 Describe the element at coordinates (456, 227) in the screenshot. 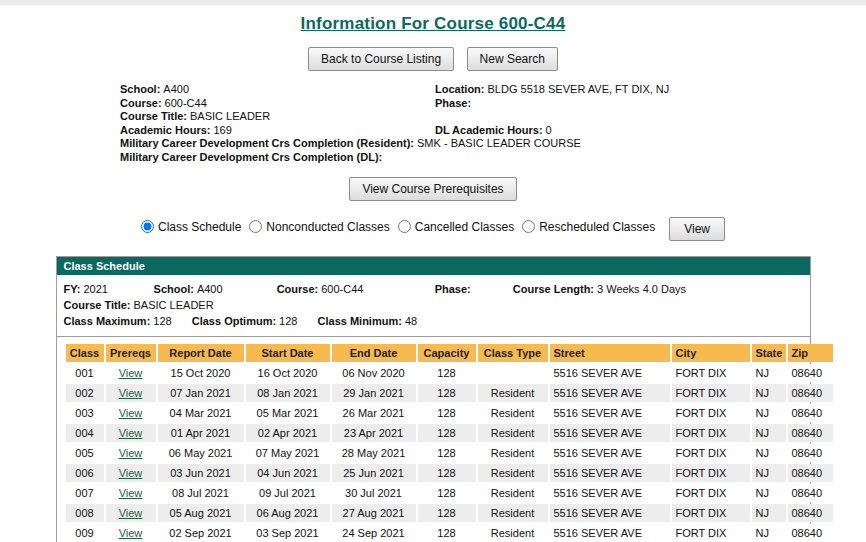

I see `radio-cancelled-classes: Cancelled Classes` at that location.